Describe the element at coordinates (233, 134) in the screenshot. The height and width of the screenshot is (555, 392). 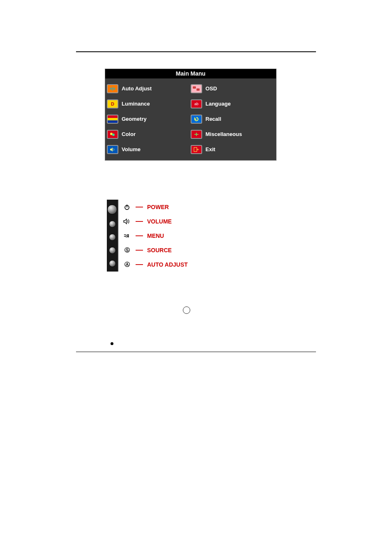
I see `osd-item-miscellaneous: Miscellaneous` at that location.